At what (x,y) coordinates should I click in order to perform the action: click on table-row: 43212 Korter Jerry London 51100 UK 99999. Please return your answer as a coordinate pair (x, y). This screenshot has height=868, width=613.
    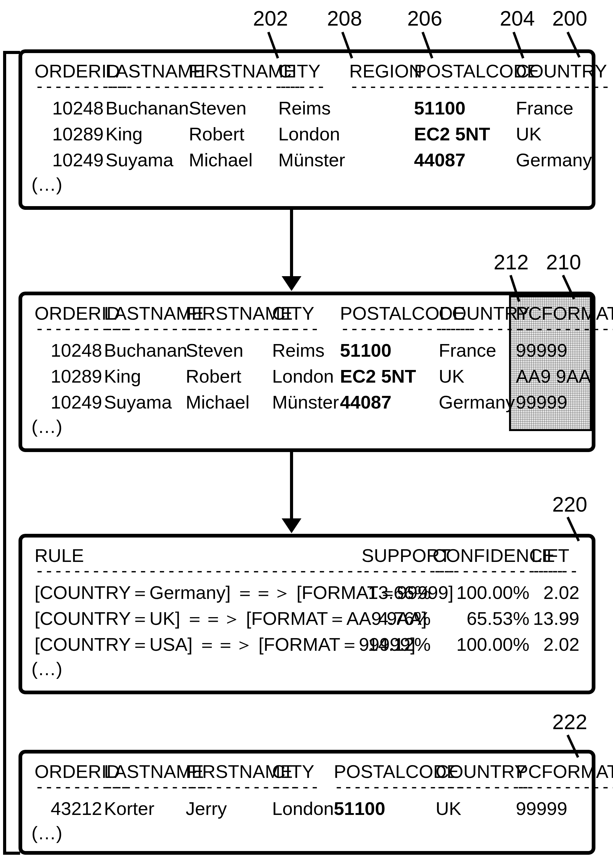
    Looking at the image, I should click on (308, 809).